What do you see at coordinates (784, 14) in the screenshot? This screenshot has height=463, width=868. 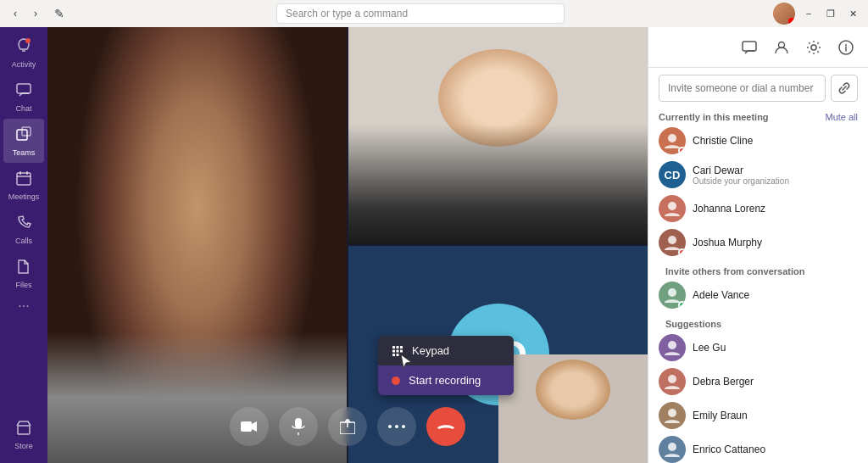 I see `user-avatar` at bounding box center [784, 14].